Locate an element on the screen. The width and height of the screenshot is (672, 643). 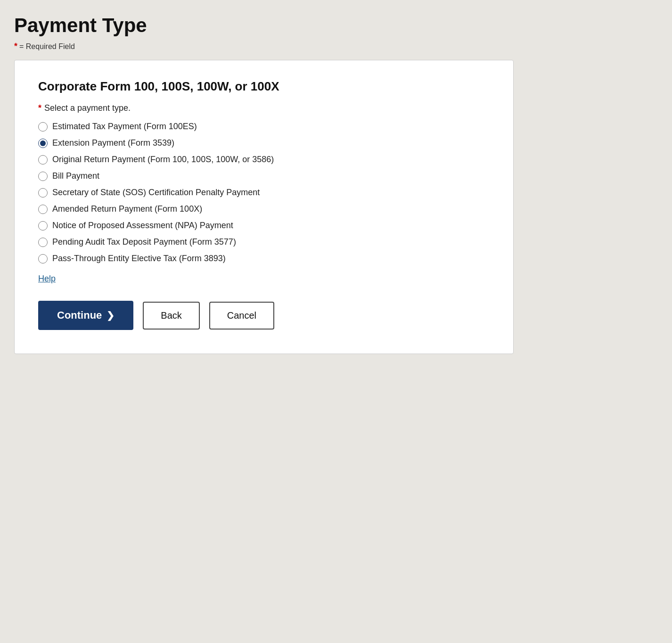
cancel-button-label: Cancel is located at coordinates (242, 315).